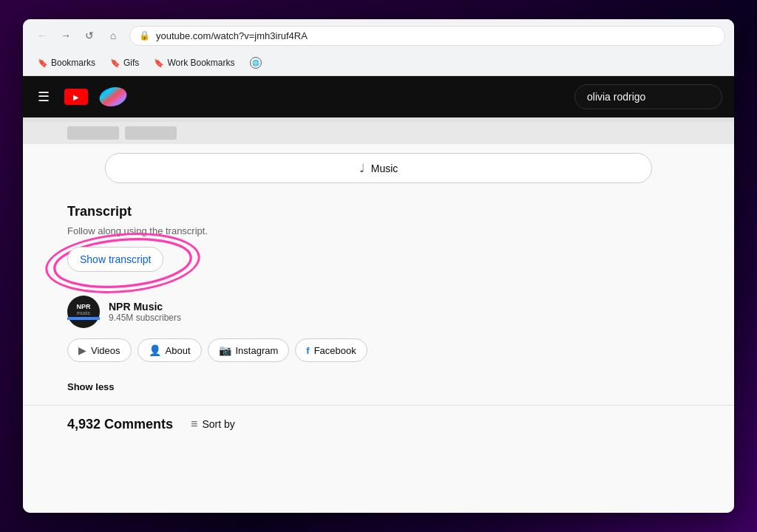  What do you see at coordinates (84, 312) in the screenshot?
I see `channel-avatar: NPR music` at bounding box center [84, 312].